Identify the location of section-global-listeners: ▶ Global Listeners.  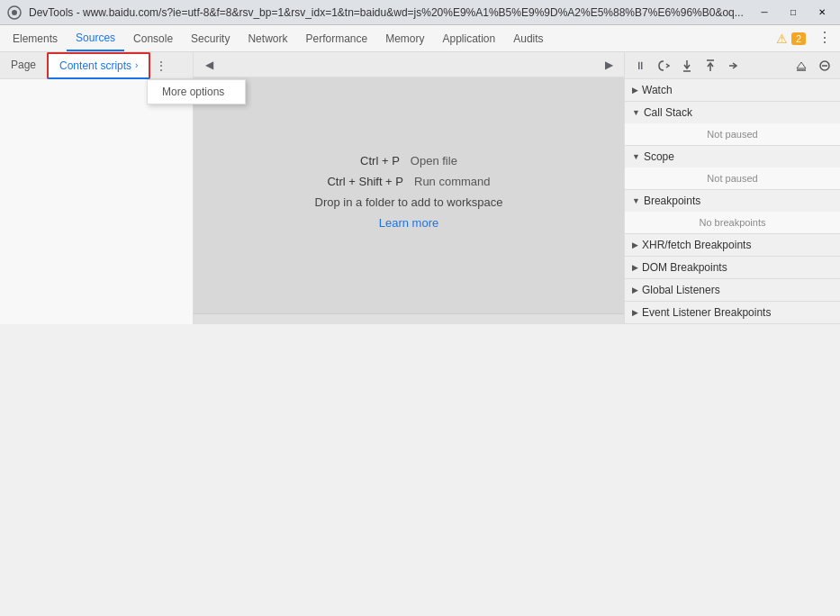
(733, 290).